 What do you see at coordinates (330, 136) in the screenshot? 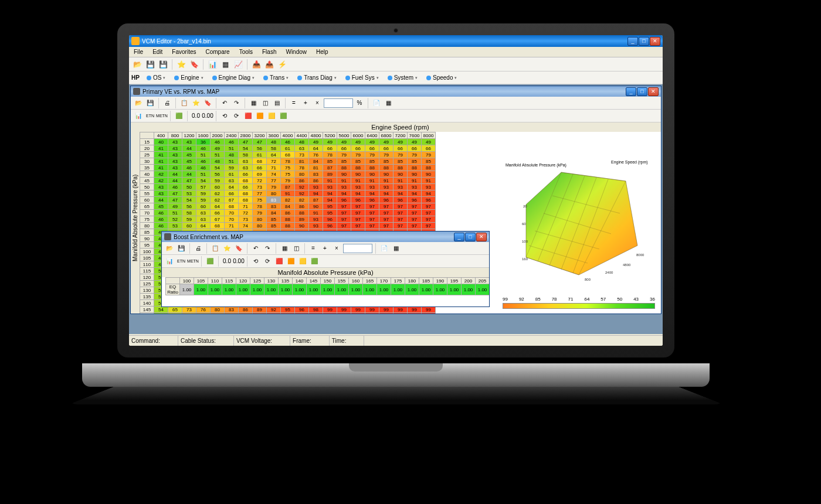
I see `col-header: 5200` at bounding box center [330, 136].